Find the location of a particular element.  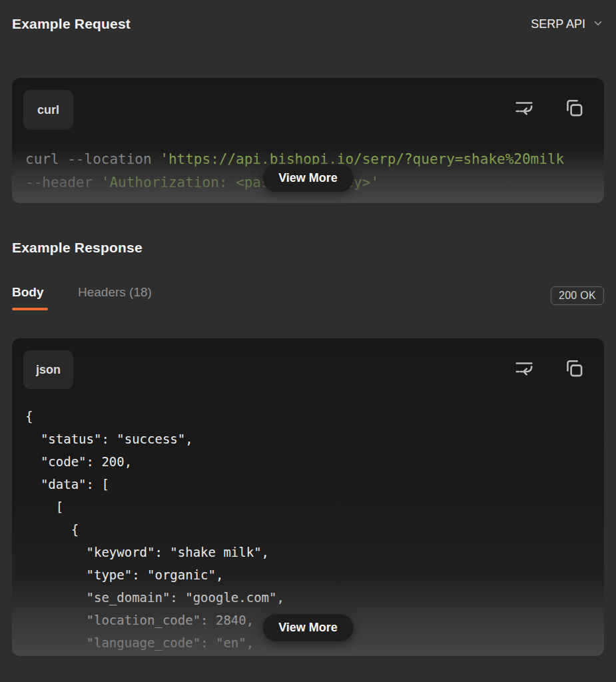

tab-headers: Headers (18) is located at coordinates (115, 292).